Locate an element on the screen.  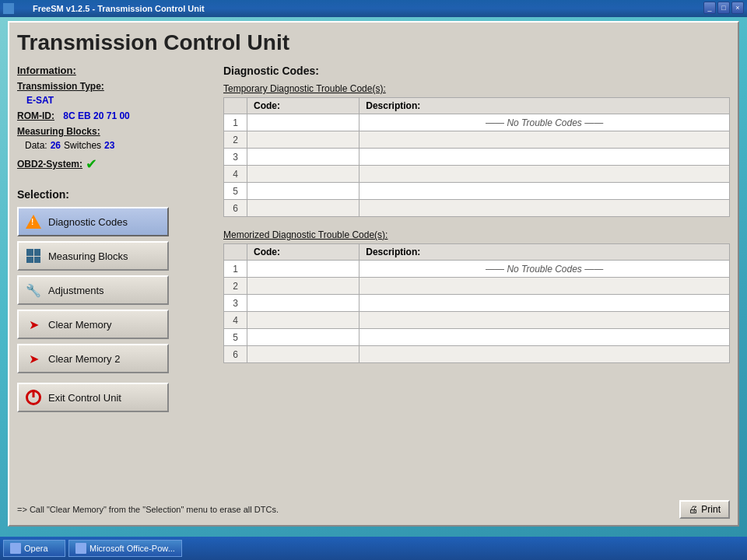
person-icon: 🔧 is located at coordinates (33, 290).